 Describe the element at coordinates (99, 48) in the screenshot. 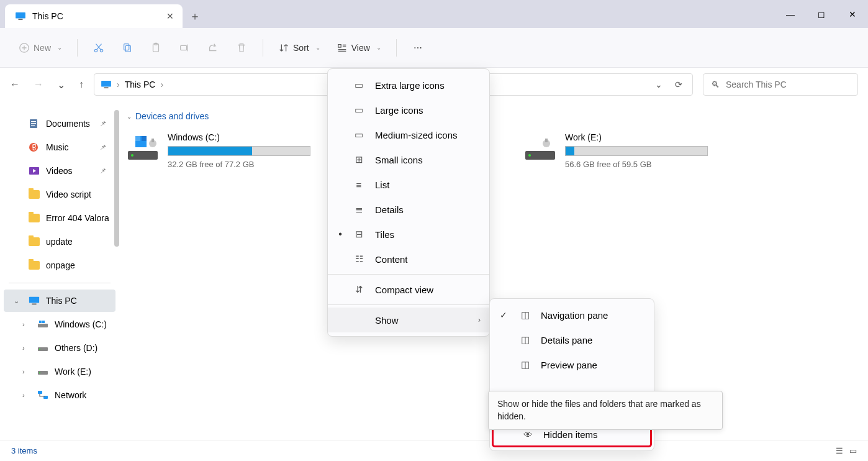

I see `cut-button` at that location.